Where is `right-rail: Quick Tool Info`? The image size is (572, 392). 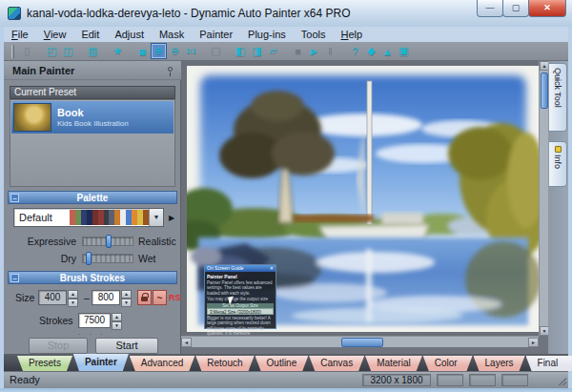
right-rail: Quick Tool Info is located at coordinates (559, 208).